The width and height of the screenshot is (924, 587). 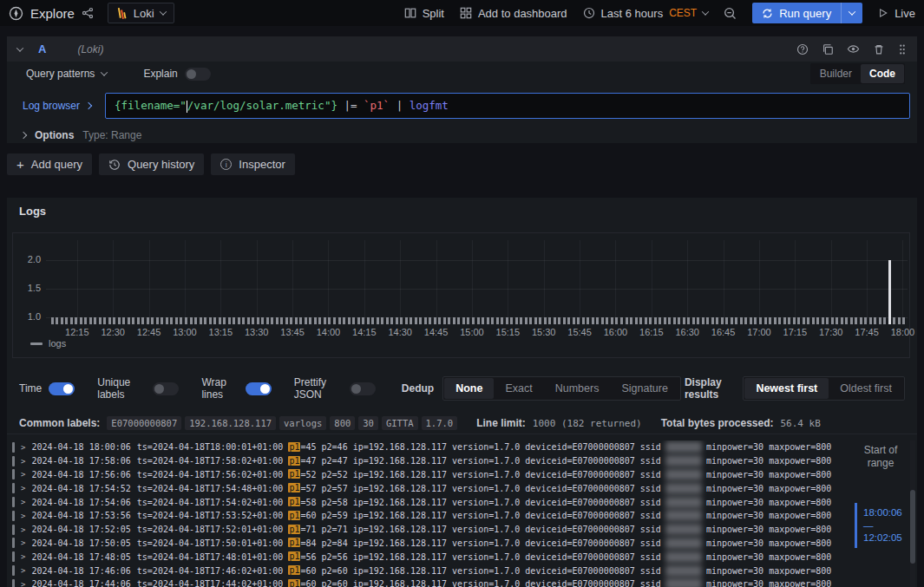 What do you see at coordinates (514, 14) in the screenshot?
I see `add-to-dashboard-button: Add to dashboard` at bounding box center [514, 14].